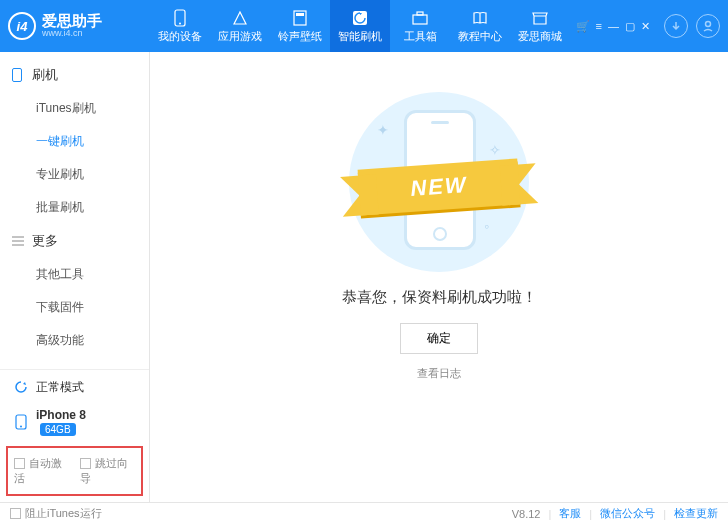  I want to click on view-log-link: 查看日志, so click(439, 374).